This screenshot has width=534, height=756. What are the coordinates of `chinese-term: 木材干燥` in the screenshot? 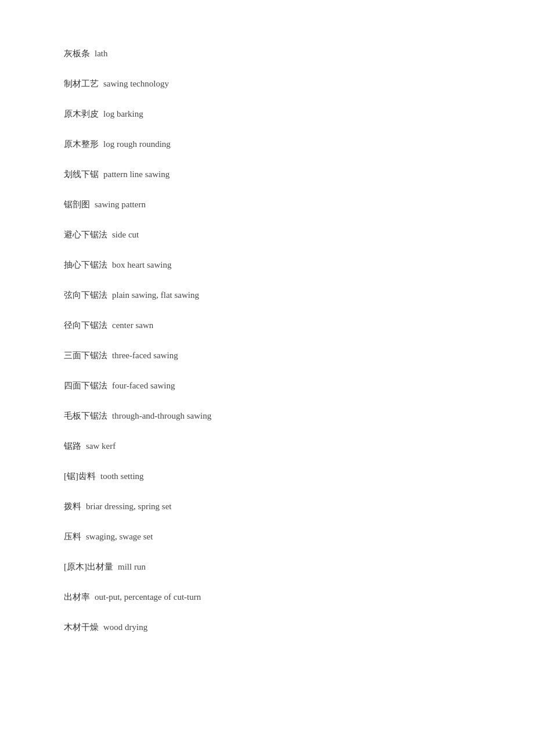 It's located at (81, 627).